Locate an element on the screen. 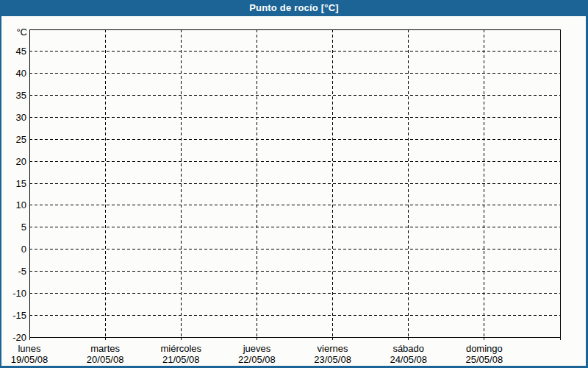 Image resolution: width=588 pixels, height=368 pixels. y-tick-label: 30 is located at coordinates (21, 118).